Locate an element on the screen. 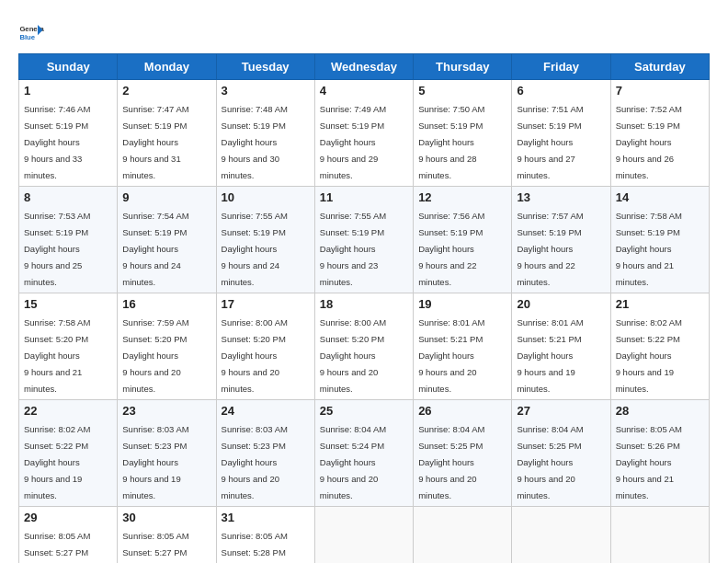 The image size is (728, 563). calendar-cell: 30 Sunrise: 8:05 AMSunset: 5:27 PMDaylig… is located at coordinates (167, 535).